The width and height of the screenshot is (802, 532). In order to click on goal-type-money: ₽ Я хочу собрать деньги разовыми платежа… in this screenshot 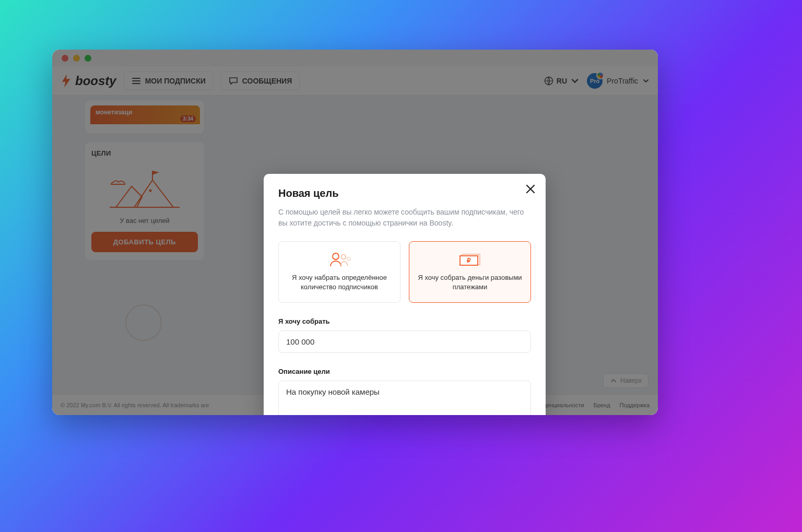, I will do `click(470, 272)`.